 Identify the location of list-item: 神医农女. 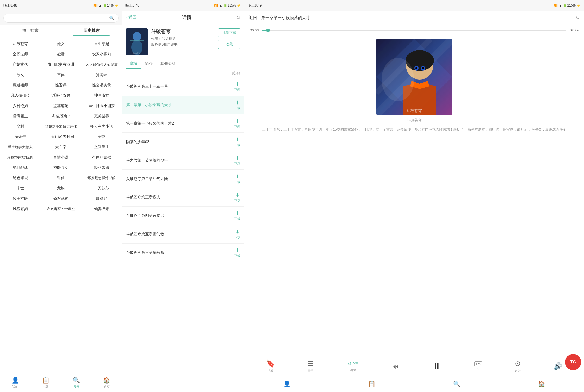
(102, 96).